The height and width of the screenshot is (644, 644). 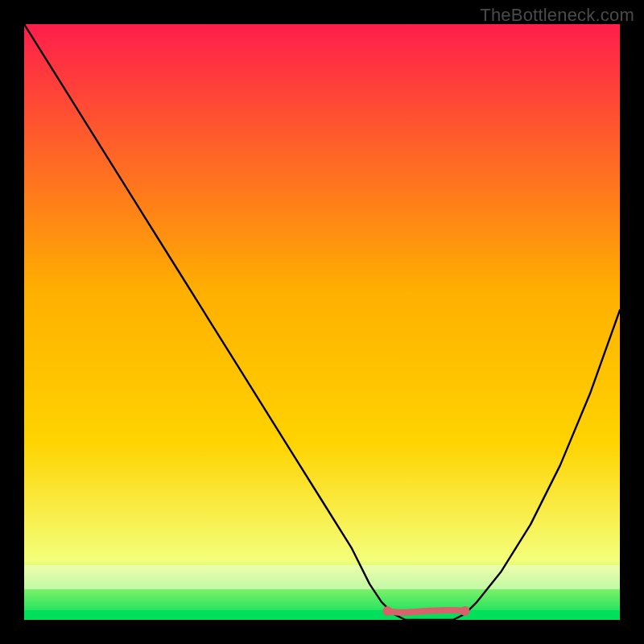 What do you see at coordinates (426, 612) in the screenshot?
I see `valley-floor-marker` at bounding box center [426, 612].